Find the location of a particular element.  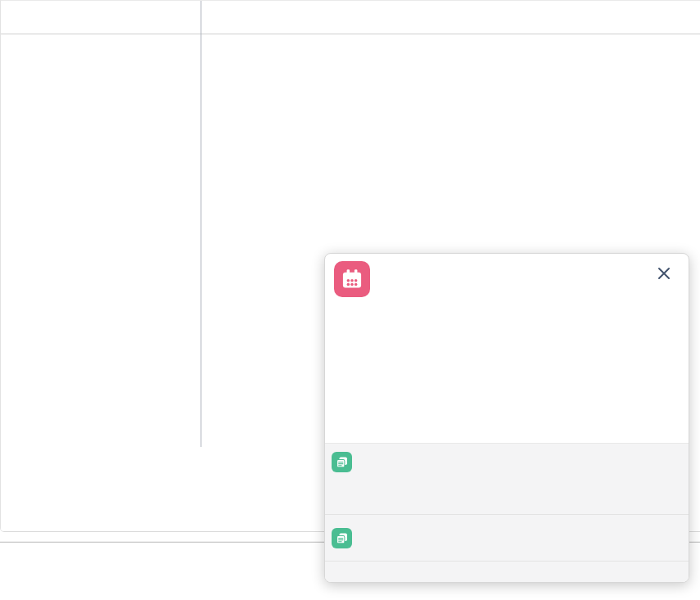

services-table is located at coordinates (507, 495).